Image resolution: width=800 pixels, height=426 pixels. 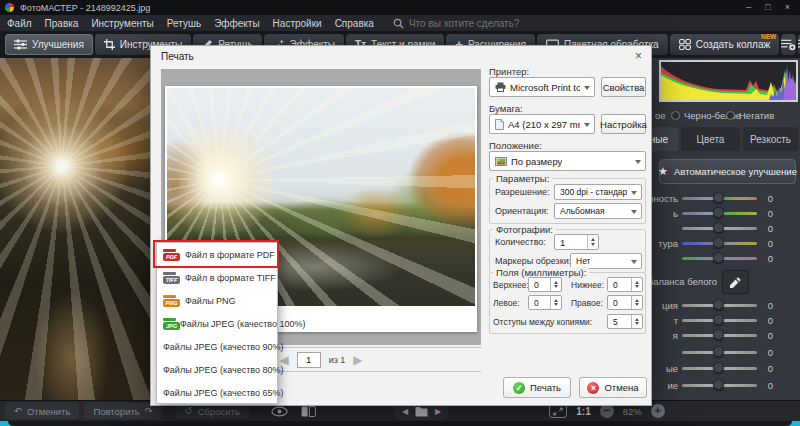 I want to click on margin-left-label: Левое:, so click(x=506, y=303).